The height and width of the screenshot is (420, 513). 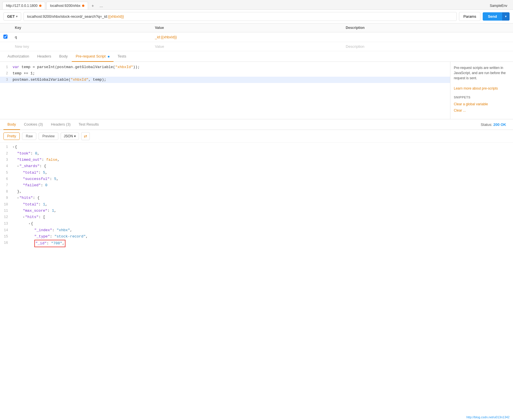 I want to click on format-preview-btn: Preview, so click(x=49, y=136).